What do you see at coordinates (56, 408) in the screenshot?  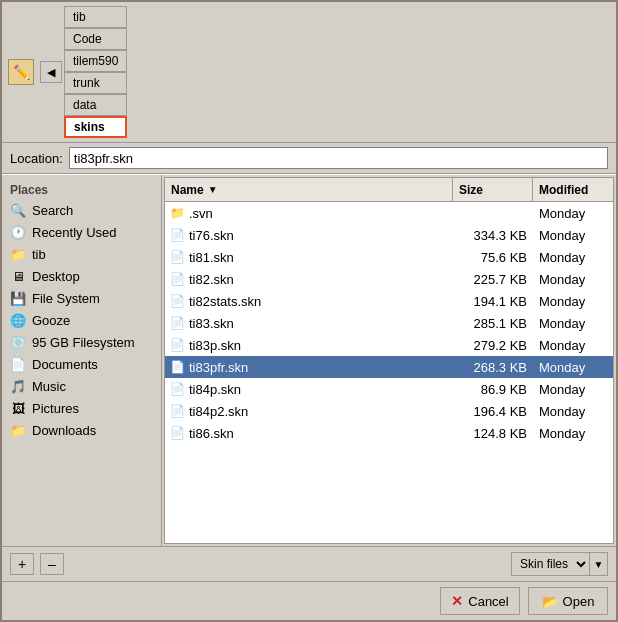 I see `sidebar-item-label: Pictures` at bounding box center [56, 408].